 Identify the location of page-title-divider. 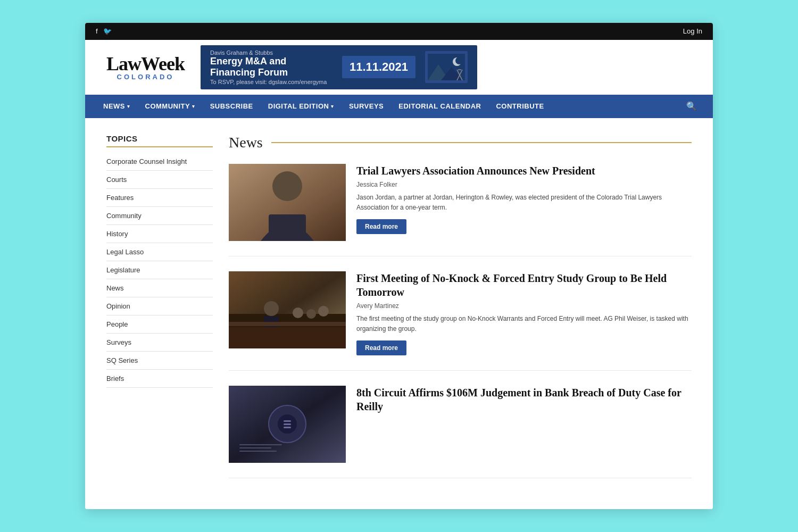
(481, 143).